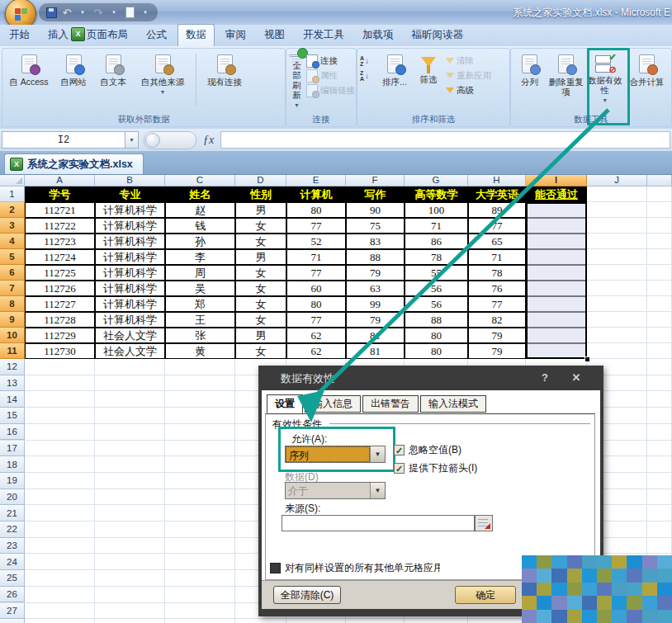 This screenshot has height=623, width=672. I want to click on data-cell: 112729, so click(59, 335).